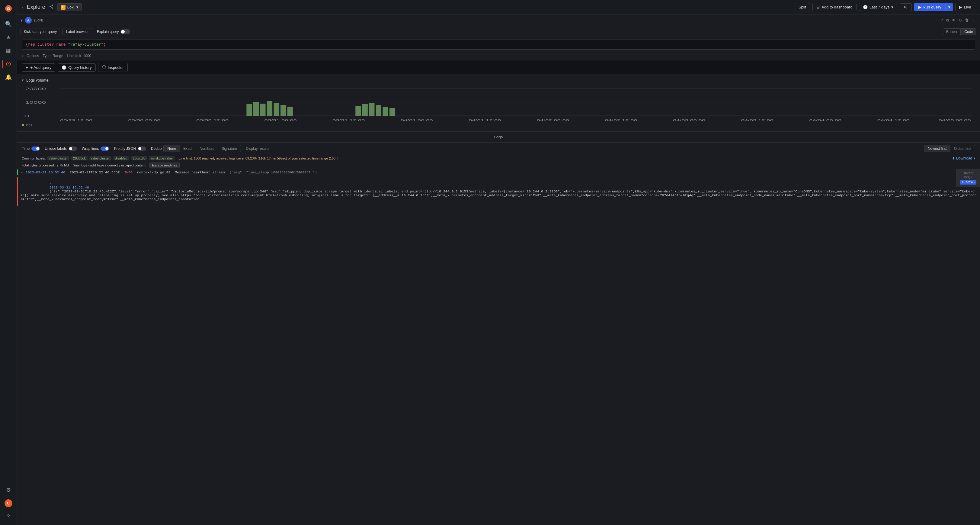 The height and width of the screenshot is (525, 980). What do you see at coordinates (878, 7) in the screenshot?
I see `time-range-button: 🕐 Last 7 days ▾` at bounding box center [878, 7].